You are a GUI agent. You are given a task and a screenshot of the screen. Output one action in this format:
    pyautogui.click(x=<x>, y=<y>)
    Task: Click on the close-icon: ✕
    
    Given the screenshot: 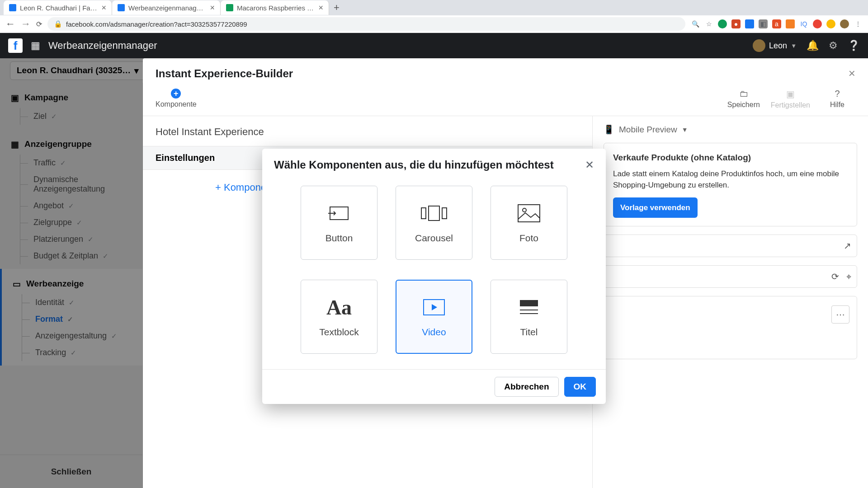 What is the action you would take?
    pyautogui.click(x=590, y=165)
    